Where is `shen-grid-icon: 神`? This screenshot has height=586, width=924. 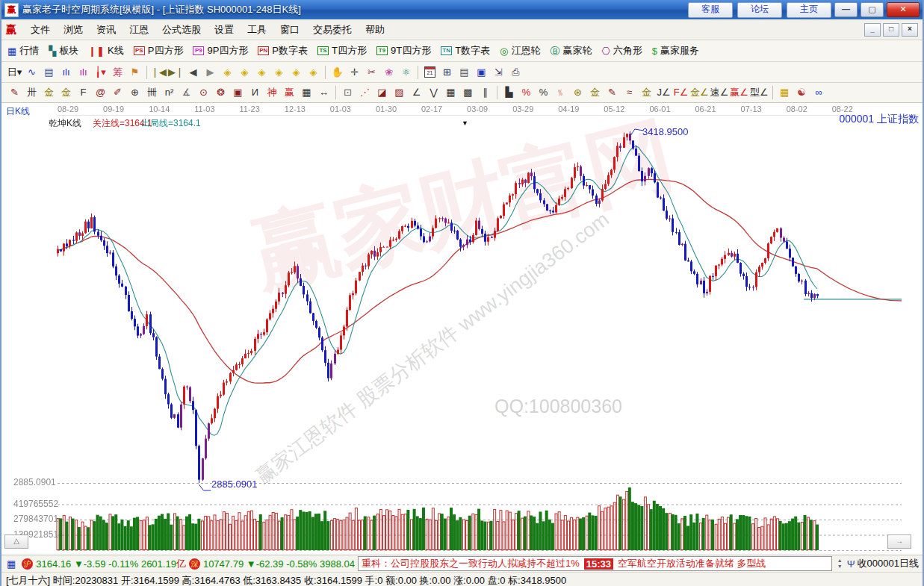 shen-grid-icon: 神 is located at coordinates (272, 93).